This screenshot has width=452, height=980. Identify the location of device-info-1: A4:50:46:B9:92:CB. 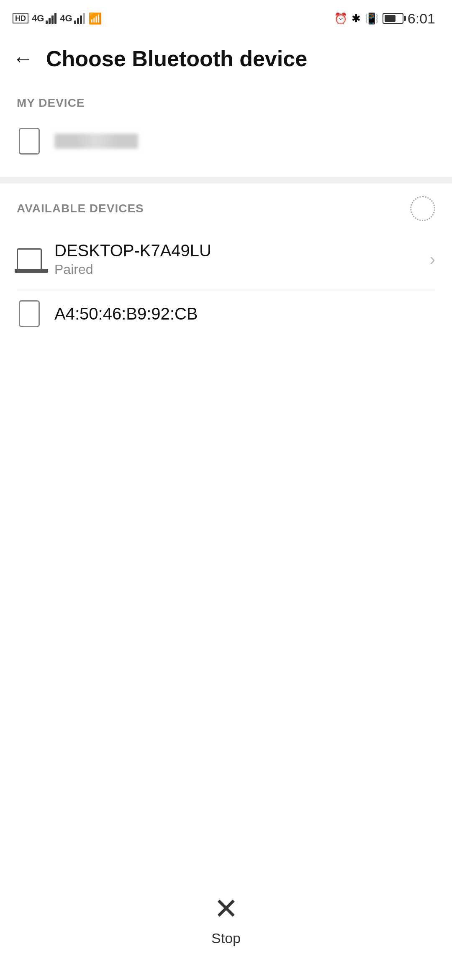
(245, 314).